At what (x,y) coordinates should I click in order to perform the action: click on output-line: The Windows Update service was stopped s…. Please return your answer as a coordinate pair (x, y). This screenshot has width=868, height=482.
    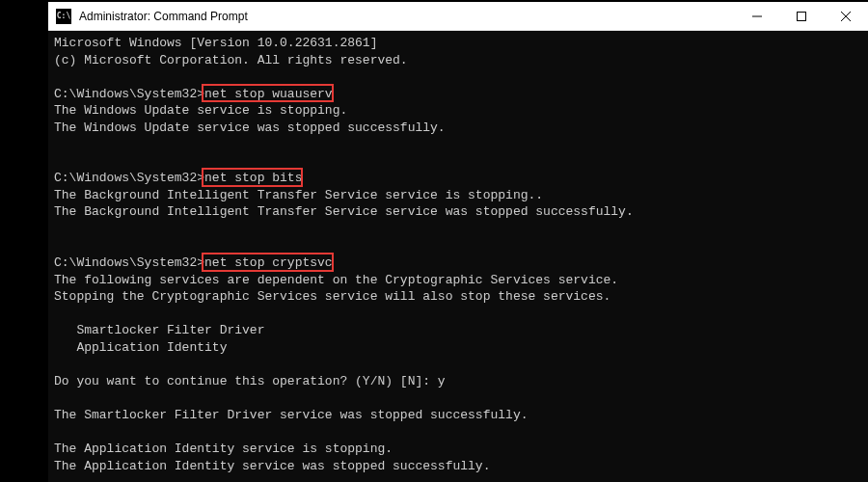
    Looking at the image, I should click on (458, 128).